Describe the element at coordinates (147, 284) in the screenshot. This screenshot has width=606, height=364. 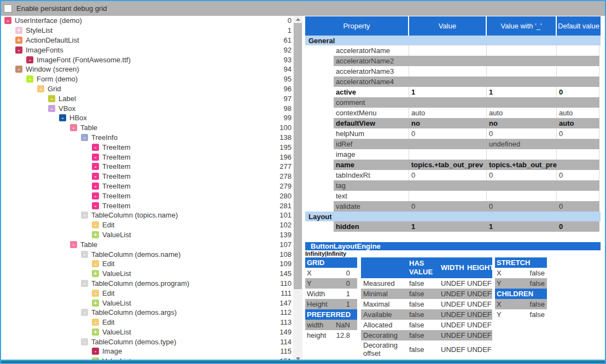
I see `tree-item: -TableColumn (demos.program)110` at that location.